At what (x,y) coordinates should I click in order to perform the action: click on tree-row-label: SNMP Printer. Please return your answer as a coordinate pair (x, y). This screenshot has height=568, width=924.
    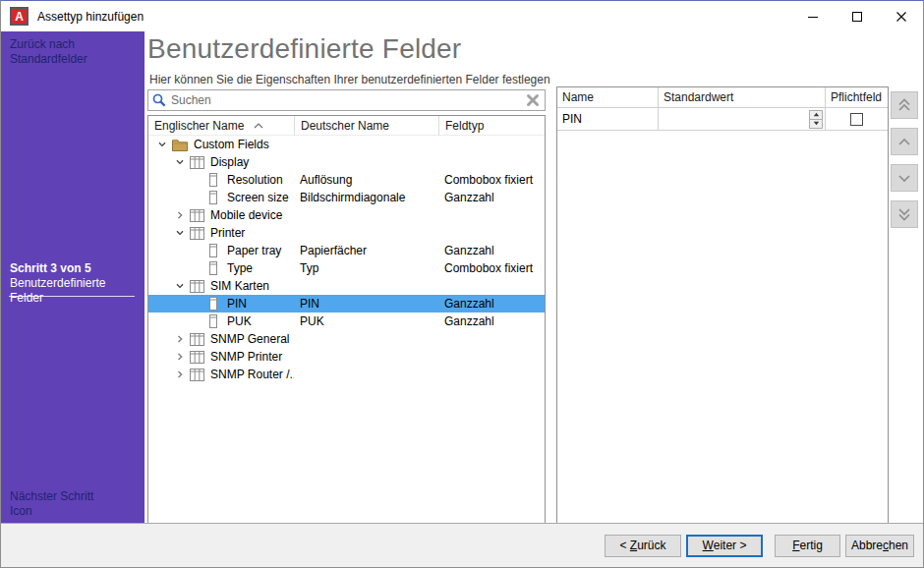
    Looking at the image, I should click on (246, 357).